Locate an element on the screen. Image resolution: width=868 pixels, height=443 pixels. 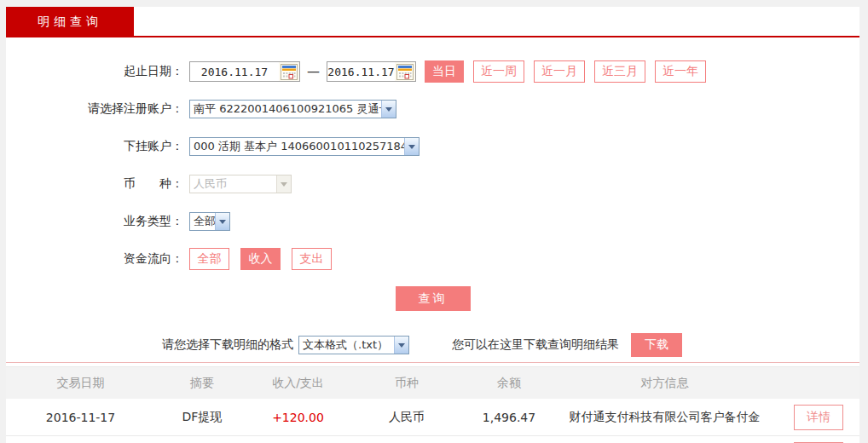
quick-range-week-button: 近一周 is located at coordinates (499, 72).